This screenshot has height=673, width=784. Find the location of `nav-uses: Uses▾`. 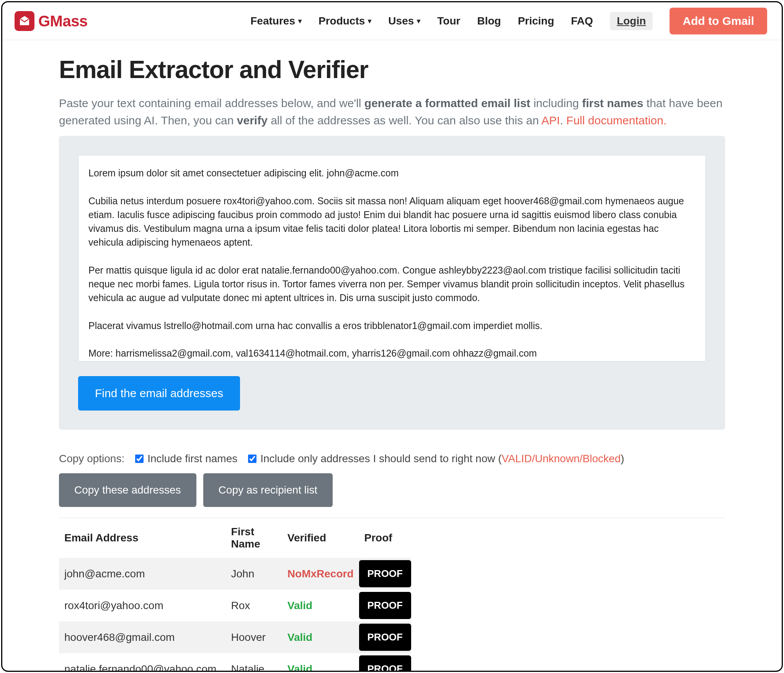

nav-uses: Uses▾ is located at coordinates (404, 21).